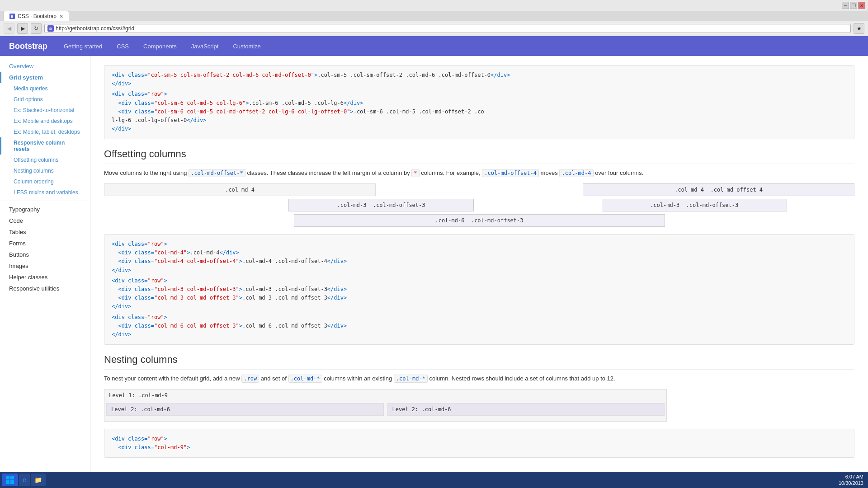 The height and width of the screenshot is (488, 868). What do you see at coordinates (479, 190) in the screenshot?
I see `demo-row-1: .col-md-4 .col-md-4 .col-md-offset-4` at bounding box center [479, 190].